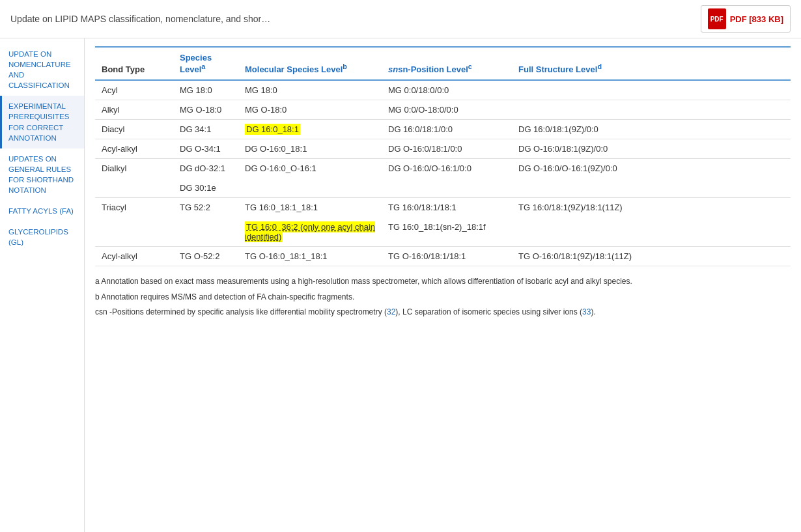 The width and height of the screenshot is (801, 532). Describe the element at coordinates (447, 223) in the screenshot. I see `cell-sn-position: TG 16:0/18:1/18:1 TG 16:0_18:1(sn-2)_18:…` at that location.